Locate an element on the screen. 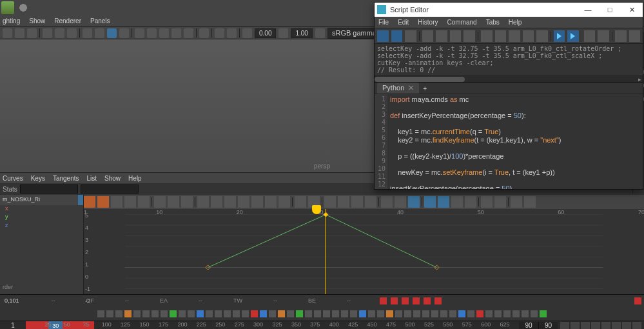  menu-tabs: Tabs is located at coordinates (493, 22).